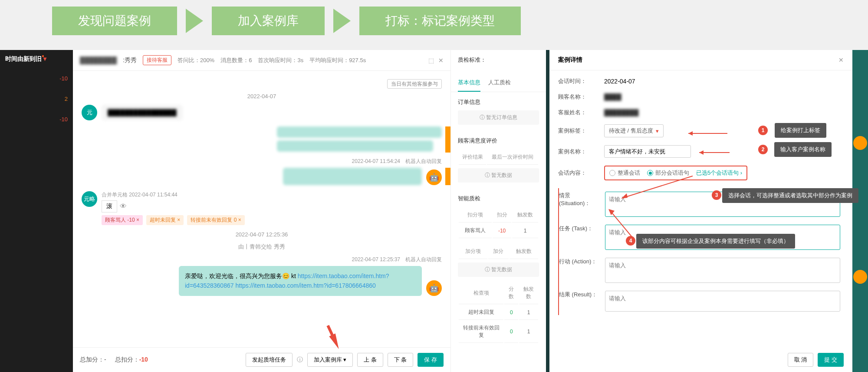 The height and width of the screenshot is (372, 868). I want to click on submit-button: 提 交, so click(831, 360).